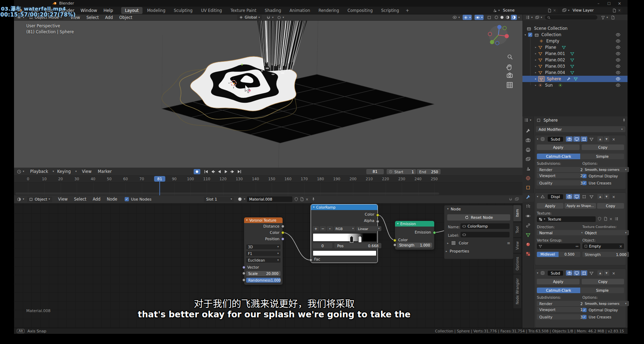 The height and width of the screenshot is (344, 644). What do you see at coordinates (575, 47) in the screenshot?
I see `outliner-row-plane: ▸ Plane` at bounding box center [575, 47].